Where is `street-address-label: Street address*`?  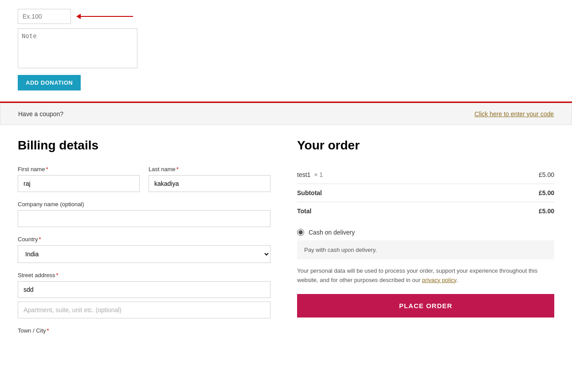
street-address-label: Street address* is located at coordinates (144, 275).